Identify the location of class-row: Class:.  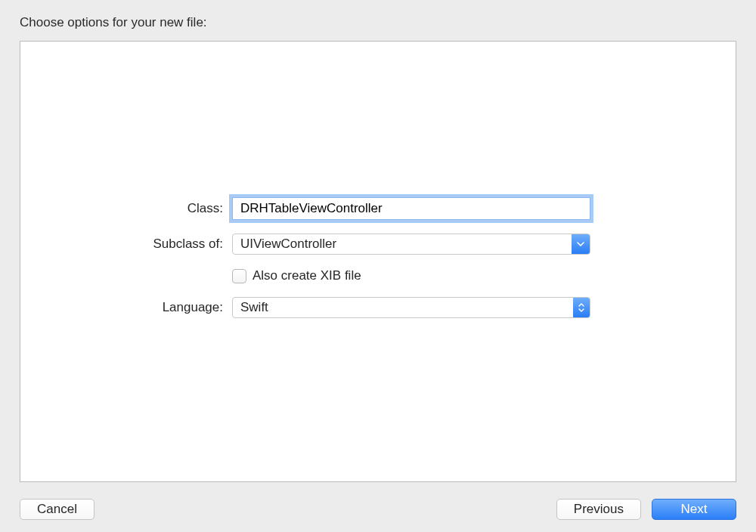
(378, 209).